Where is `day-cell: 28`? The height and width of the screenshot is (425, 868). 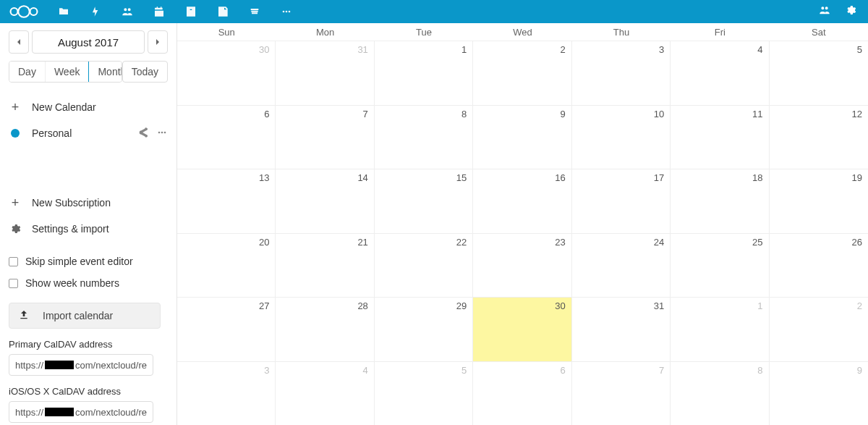 day-cell: 28 is located at coordinates (325, 329).